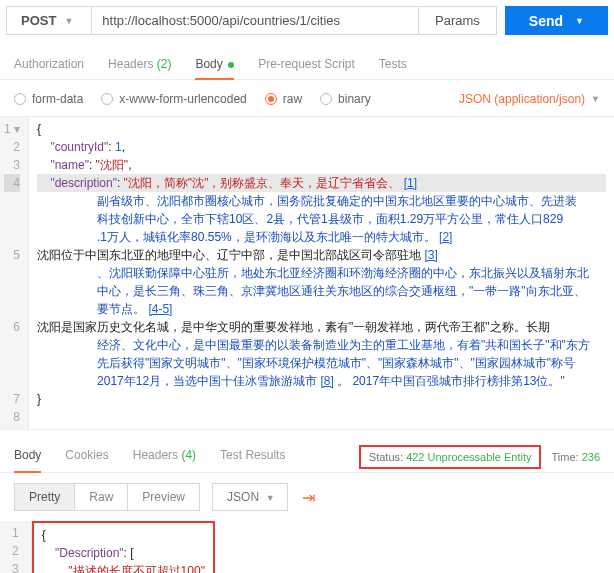 The image size is (614, 573). I want to click on view-pretty: Pretty, so click(44, 497).